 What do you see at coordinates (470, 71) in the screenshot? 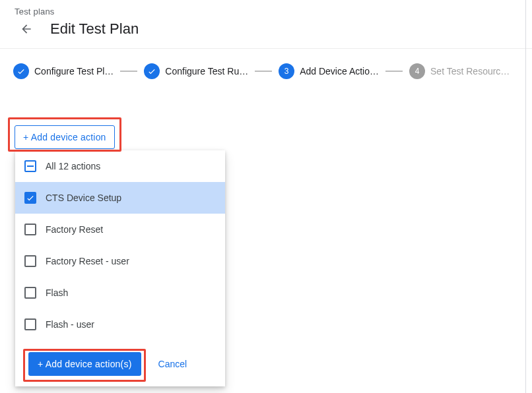
I see `step-label: Set Test Resourc…` at bounding box center [470, 71].